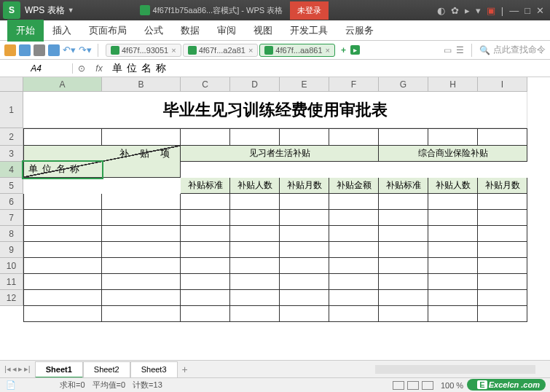 The width and height of the screenshot is (550, 392). What do you see at coordinates (54, 50) in the screenshot?
I see `preview-icon` at bounding box center [54, 50].